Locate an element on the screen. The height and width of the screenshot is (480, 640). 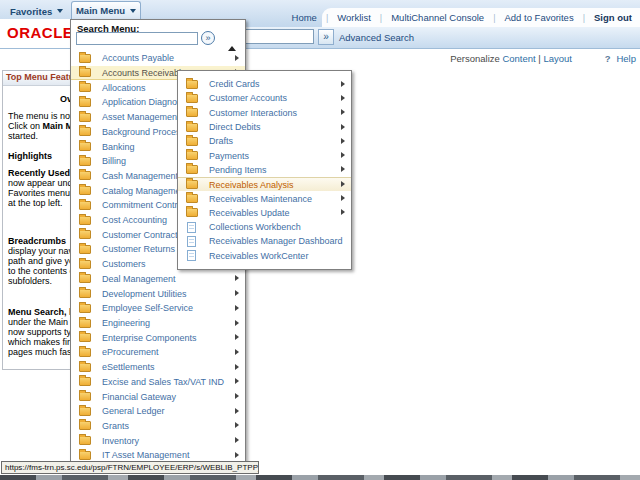
menu-search-go-button: » is located at coordinates (208, 38).